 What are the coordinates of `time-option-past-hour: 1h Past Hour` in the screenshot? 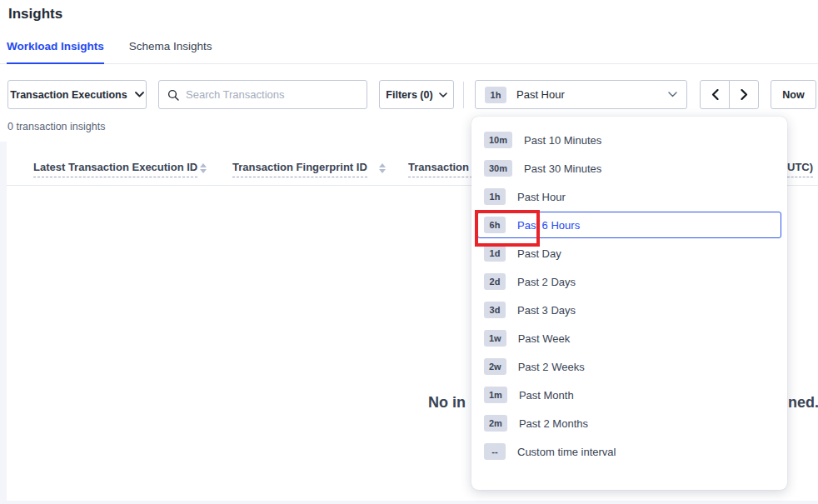 It's located at (630, 197).